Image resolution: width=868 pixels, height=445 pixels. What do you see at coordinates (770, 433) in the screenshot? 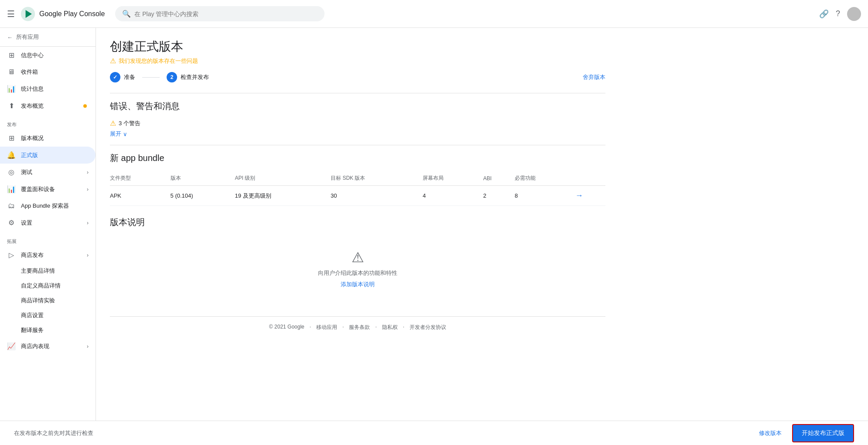
I see `modify-version-button: 修改版本` at bounding box center [770, 433].